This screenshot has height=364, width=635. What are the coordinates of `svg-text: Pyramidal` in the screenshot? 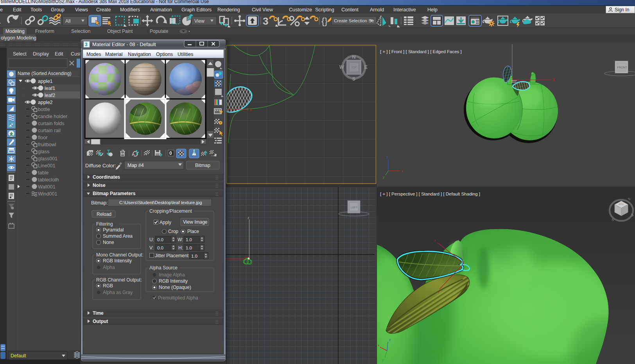 It's located at (113, 230).